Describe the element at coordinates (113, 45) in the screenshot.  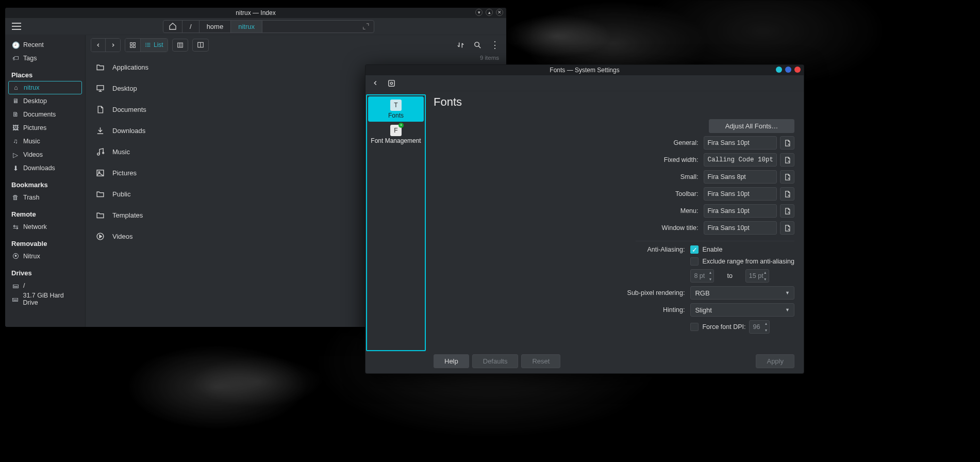
I see `forward-button` at that location.